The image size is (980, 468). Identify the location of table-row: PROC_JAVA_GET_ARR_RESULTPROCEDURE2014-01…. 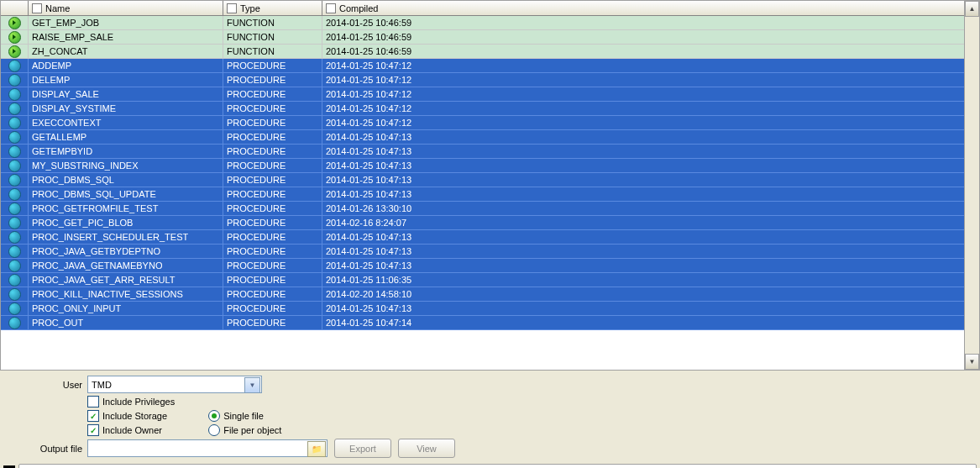
(490, 281).